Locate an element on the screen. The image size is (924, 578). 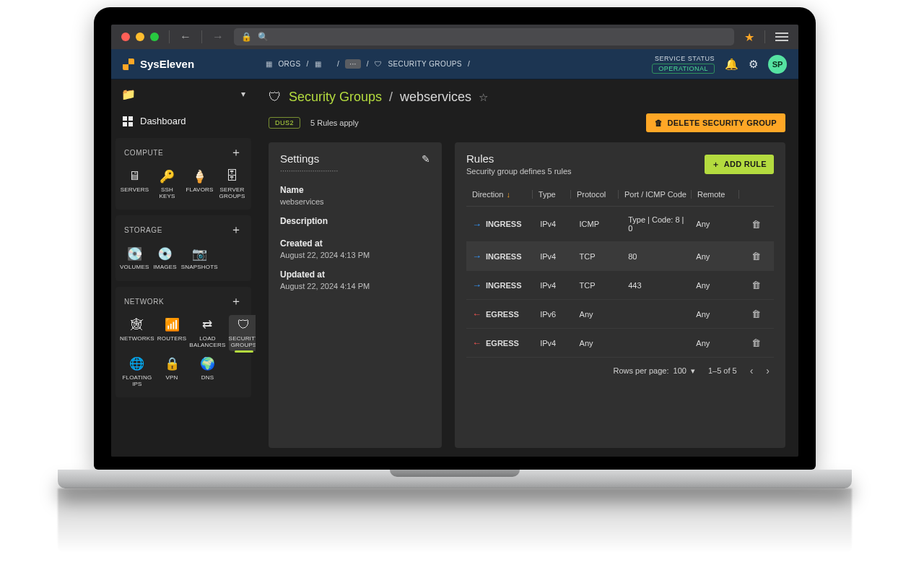
sidebar-item-dns: 🌍DNS is located at coordinates (207, 372).